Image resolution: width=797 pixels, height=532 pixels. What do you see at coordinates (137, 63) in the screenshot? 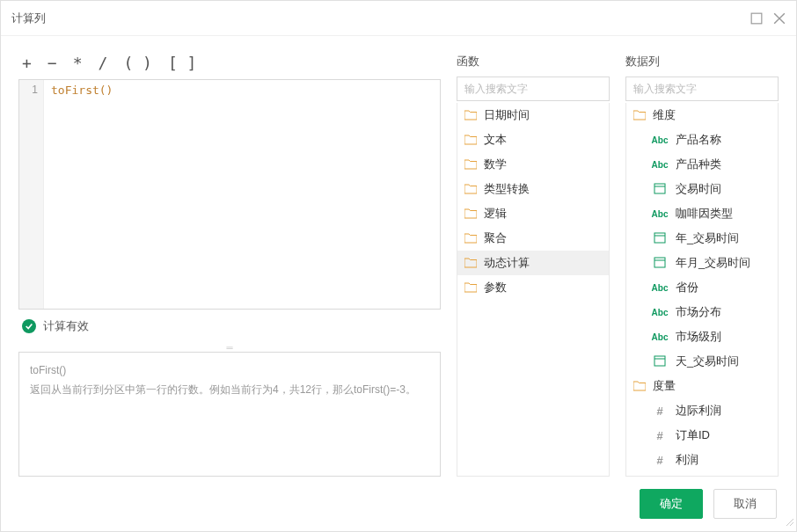
I see `op-parens: ( )` at bounding box center [137, 63].